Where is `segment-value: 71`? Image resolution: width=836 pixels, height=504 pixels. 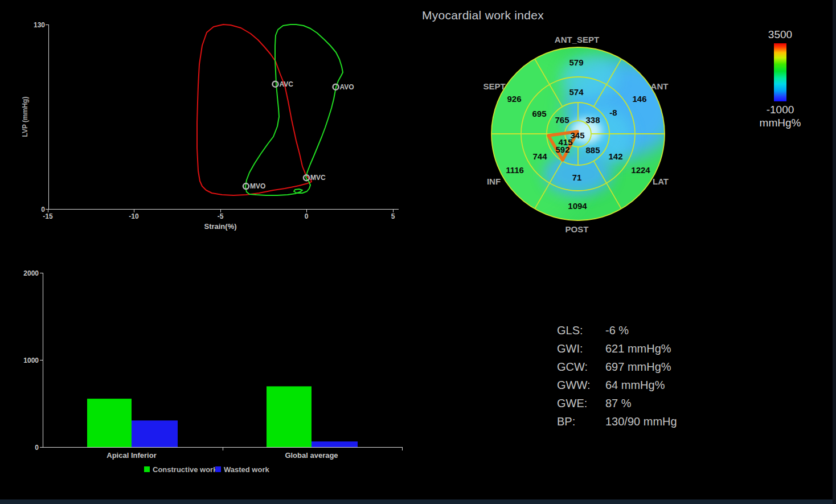 segment-value: 71 is located at coordinates (577, 178).